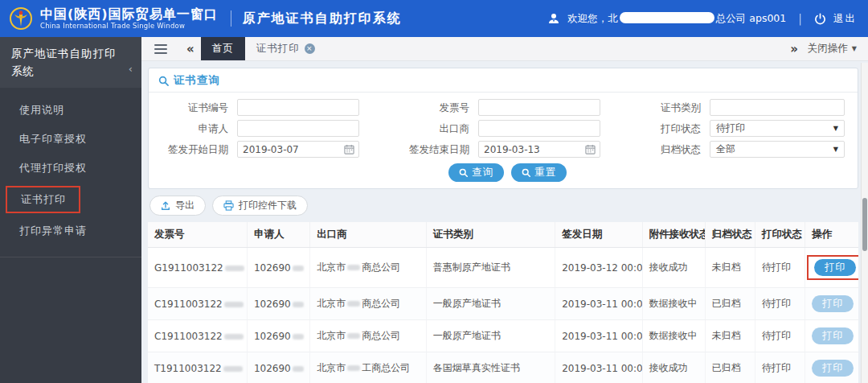  Describe the element at coordinates (368, 368) in the screenshot. I see `exporter-cell: 北京市工商总公司` at that location.